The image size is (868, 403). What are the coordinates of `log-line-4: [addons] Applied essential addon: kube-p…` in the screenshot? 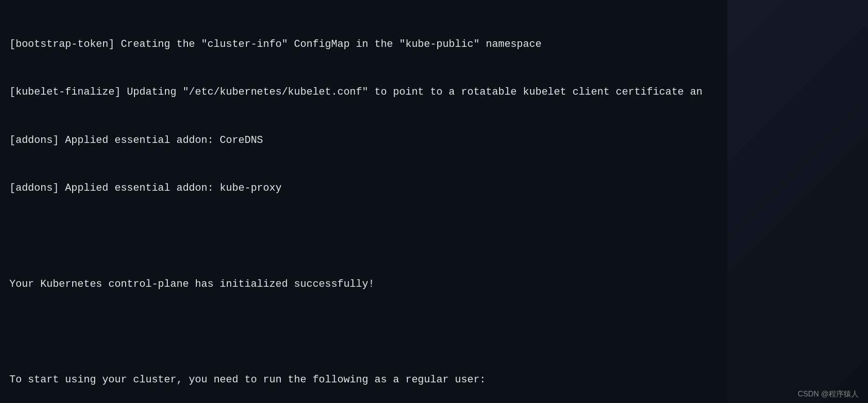 It's located at (434, 188).